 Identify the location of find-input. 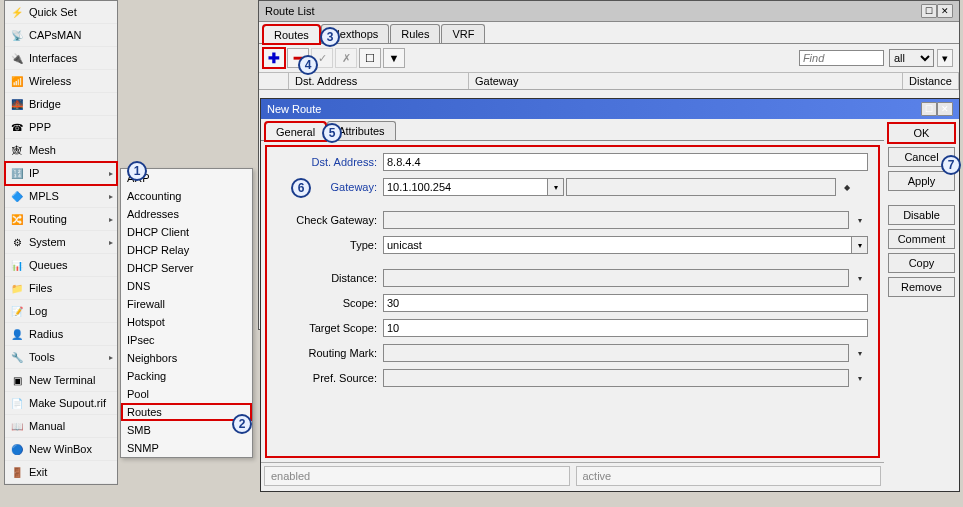
(842, 58).